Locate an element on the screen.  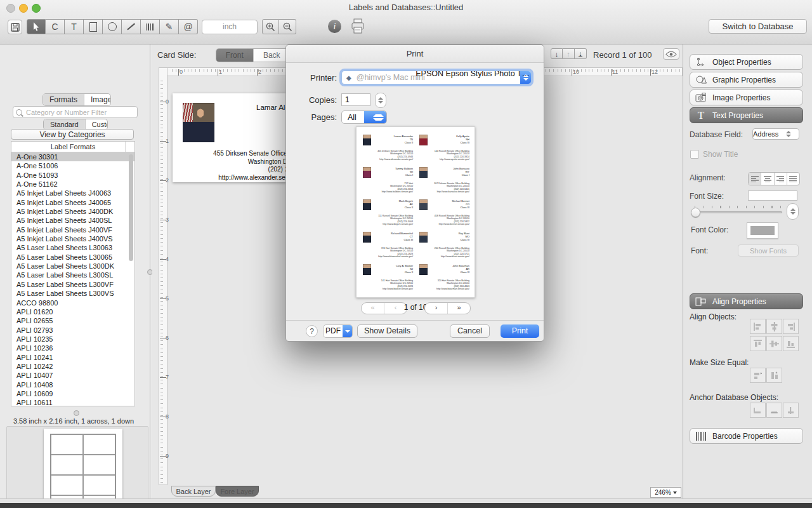
senator-photo is located at coordinates (199, 123).